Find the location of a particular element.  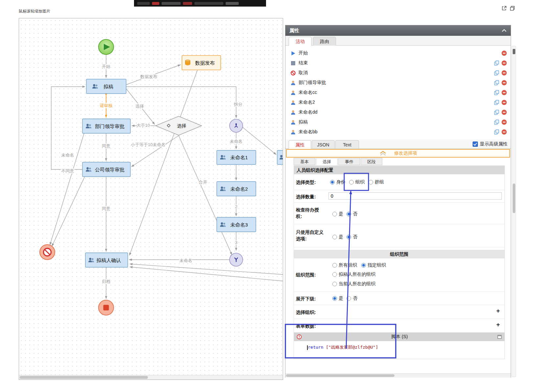

node-start is located at coordinates (106, 47).